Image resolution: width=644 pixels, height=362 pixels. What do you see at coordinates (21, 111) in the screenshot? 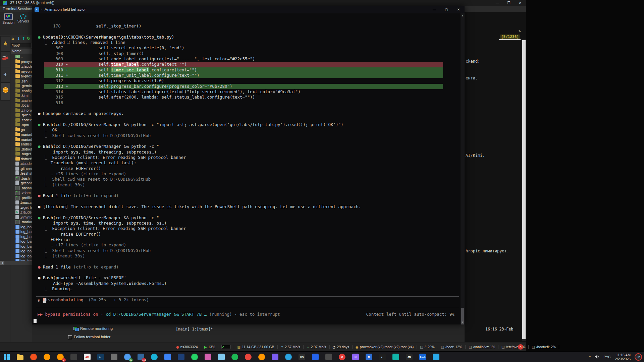
I see `file-item: .cli-proxy` at bounding box center [21, 111].